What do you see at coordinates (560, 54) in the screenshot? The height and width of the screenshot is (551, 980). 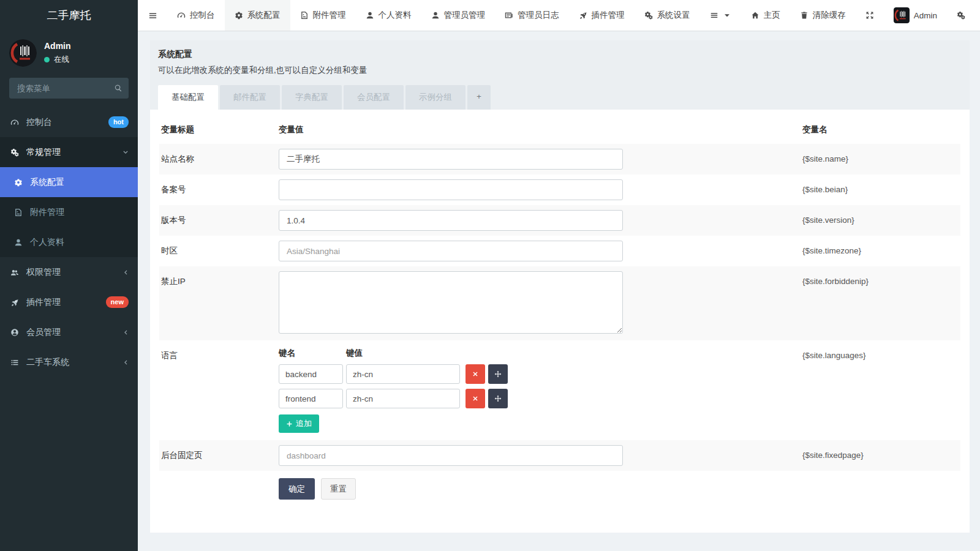 I see `page-title: 系统配置` at bounding box center [560, 54].